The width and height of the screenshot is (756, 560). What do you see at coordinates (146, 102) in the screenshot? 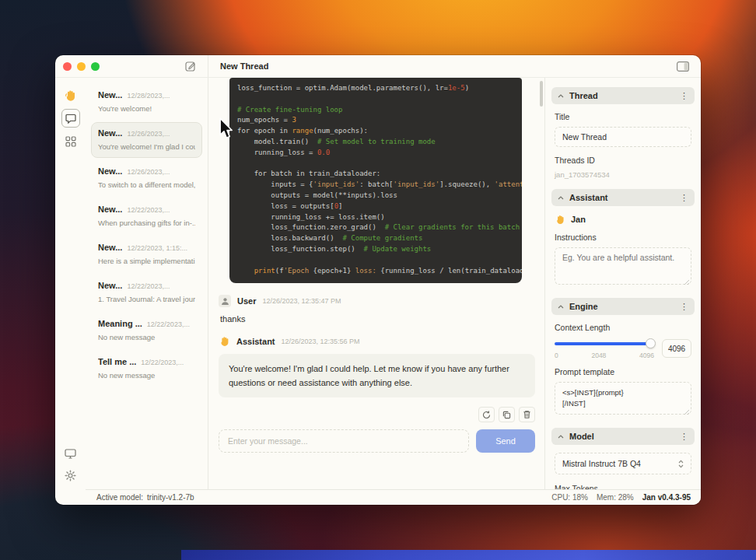
I see `thread-list-item: New...12/28/2023,...You're welcome!` at bounding box center [146, 102].